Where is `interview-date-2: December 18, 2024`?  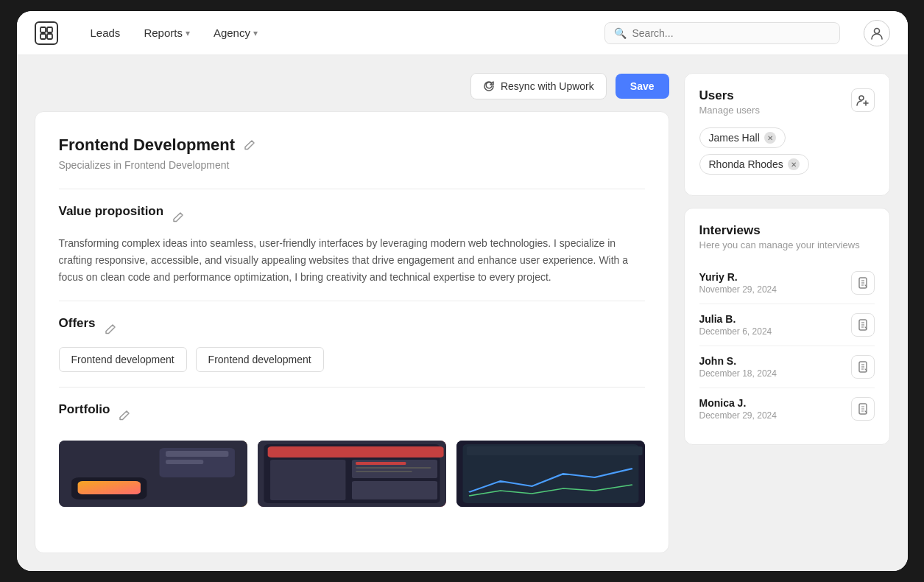
interview-date-2: December 18, 2024 is located at coordinates (738, 374).